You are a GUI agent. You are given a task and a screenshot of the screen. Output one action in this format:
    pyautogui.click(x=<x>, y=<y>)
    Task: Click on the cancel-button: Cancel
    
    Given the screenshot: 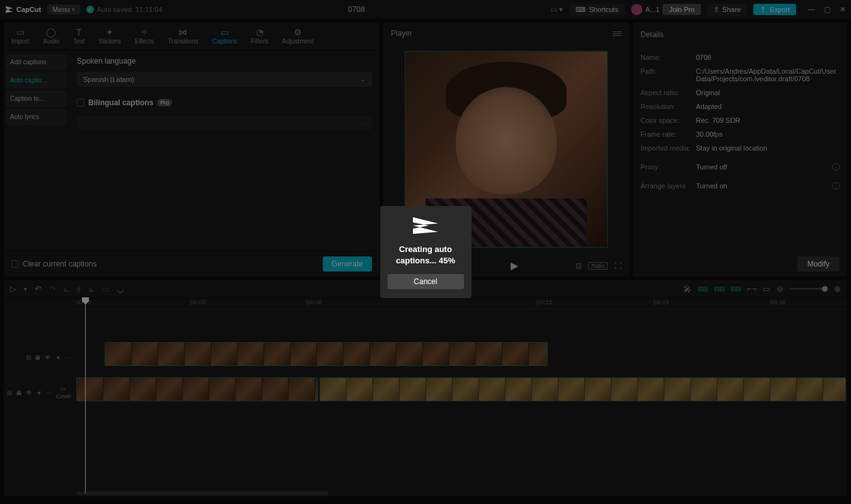 What is the action you would take?
    pyautogui.click(x=426, y=282)
    